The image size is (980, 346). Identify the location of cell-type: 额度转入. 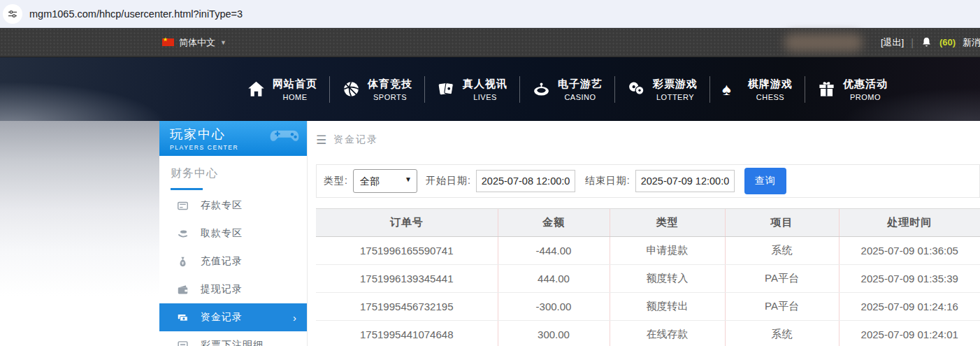
(667, 279).